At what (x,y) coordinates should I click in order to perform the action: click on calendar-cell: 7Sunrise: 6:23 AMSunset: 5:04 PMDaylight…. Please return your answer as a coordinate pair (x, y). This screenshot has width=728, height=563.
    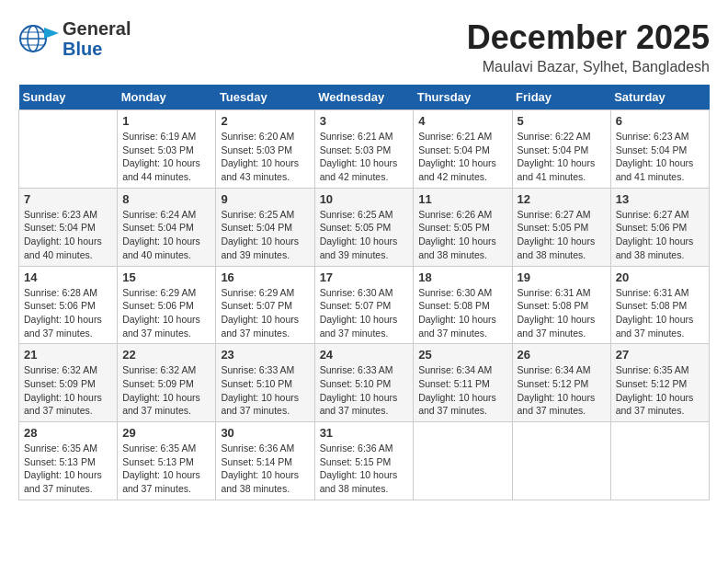
    Looking at the image, I should click on (68, 226).